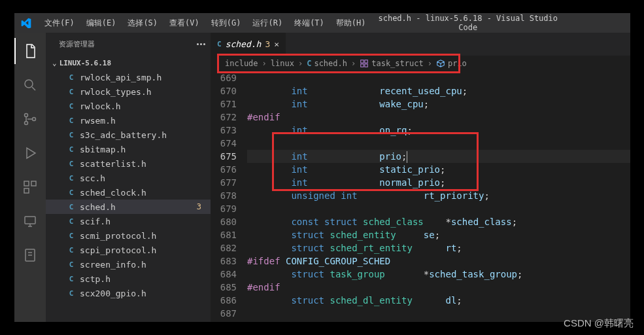  I want to click on code-line: int on_rq;, so click(439, 130).